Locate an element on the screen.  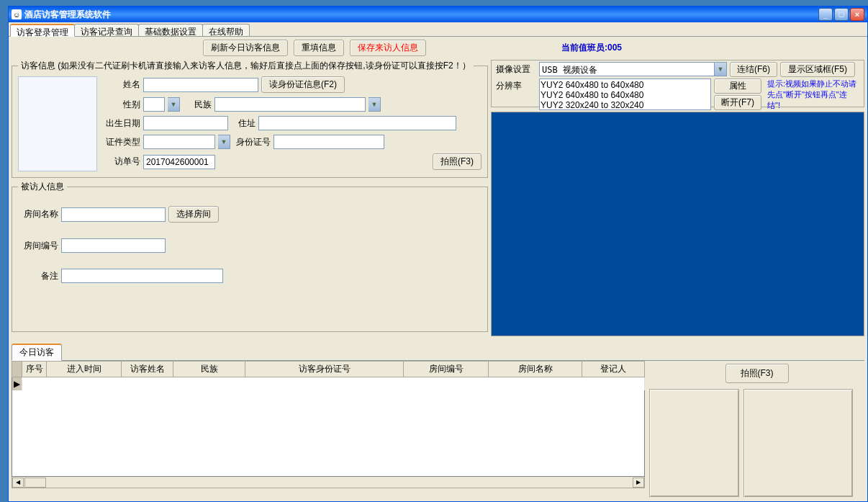
gender-label: 性别 is located at coordinates (121, 105).